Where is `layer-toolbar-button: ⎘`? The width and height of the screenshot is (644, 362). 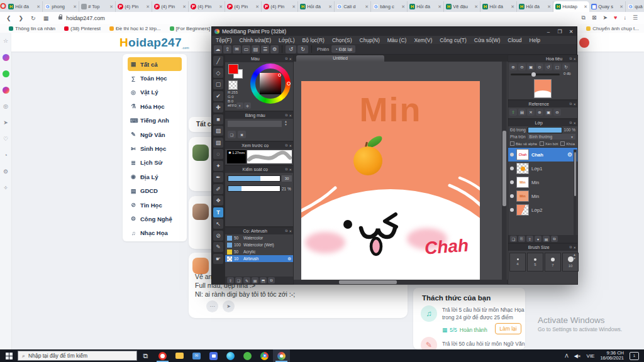 layer-toolbar-button: ⎘ is located at coordinates (522, 239).